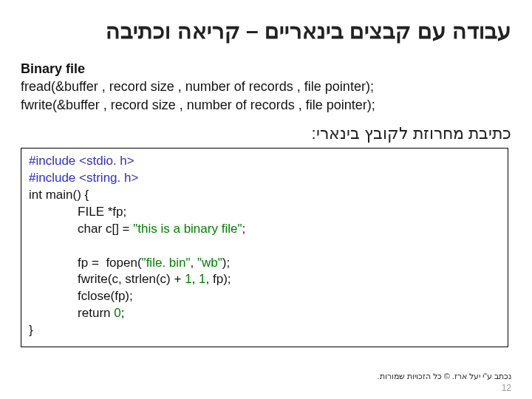 The width and height of the screenshot is (532, 399). Describe the element at coordinates (219, 279) in the screenshot. I see `code-fwrite-e: , fp);` at that location.